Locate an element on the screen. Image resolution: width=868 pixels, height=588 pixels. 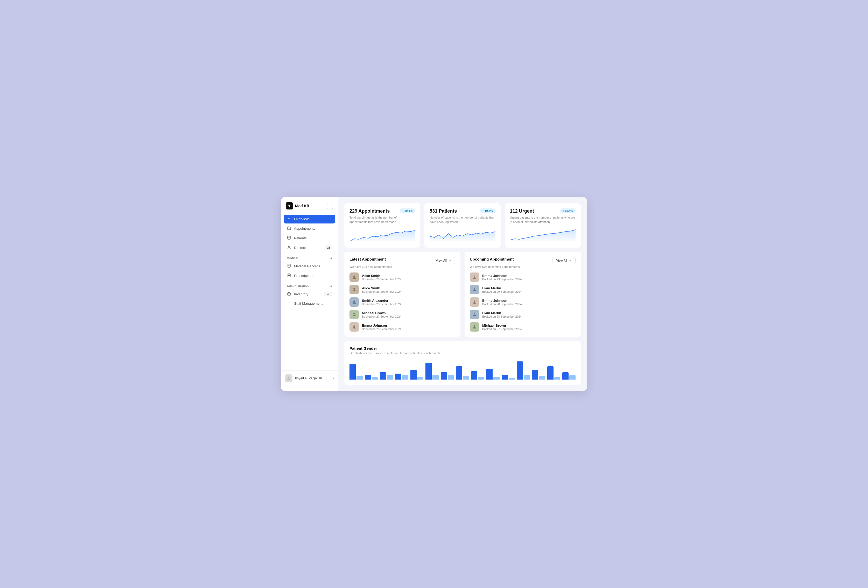
stat-chart-patients is located at coordinates (462, 235).